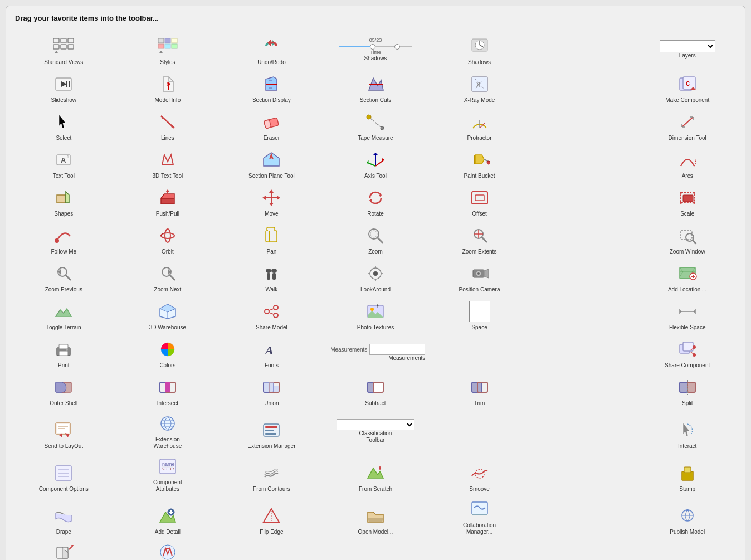 Image resolution: width=751 pixels, height=560 pixels. Describe the element at coordinates (376, 390) in the screenshot. I see `tool-subtract: Subtract` at that location.